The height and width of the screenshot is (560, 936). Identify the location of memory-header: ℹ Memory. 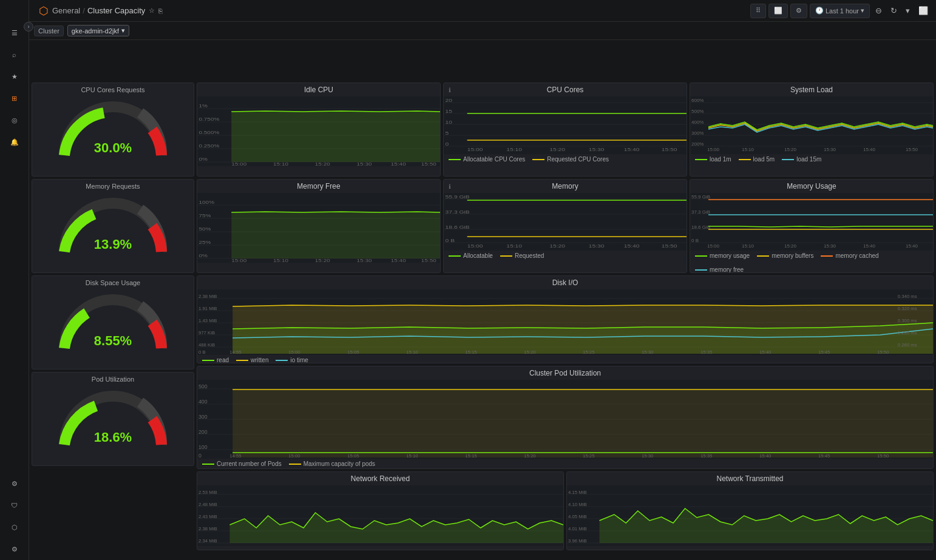
(565, 186).